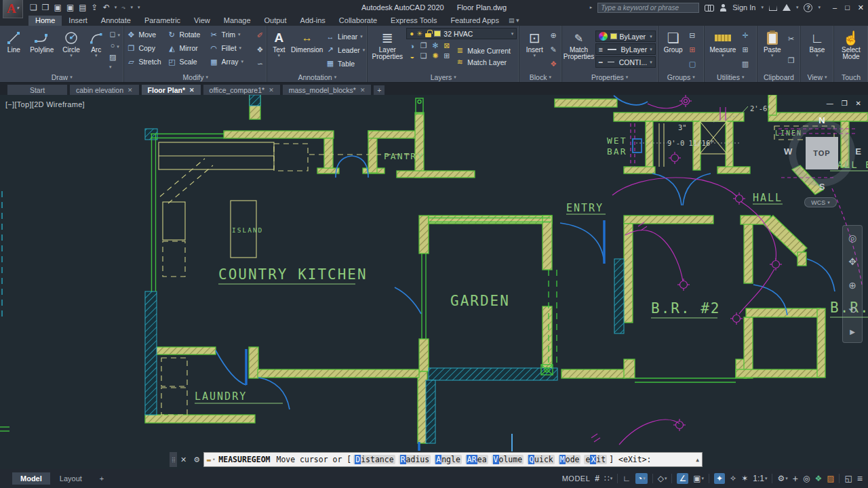  What do you see at coordinates (443, 77) in the screenshot?
I see `layers-panel-label: Layers▾` at bounding box center [443, 77].